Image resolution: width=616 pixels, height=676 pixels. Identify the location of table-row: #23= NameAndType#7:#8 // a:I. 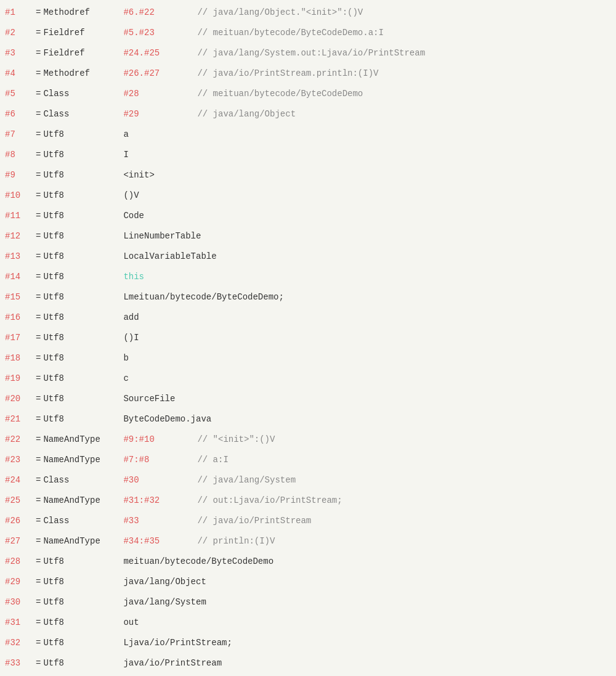
(308, 460).